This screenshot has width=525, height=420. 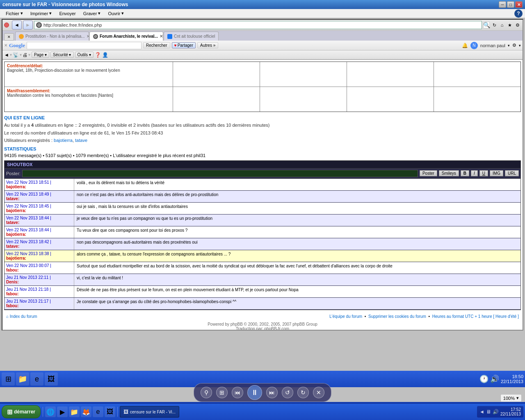 What do you see at coordinates (518, 14) in the screenshot?
I see `help-icon: ?` at bounding box center [518, 14].